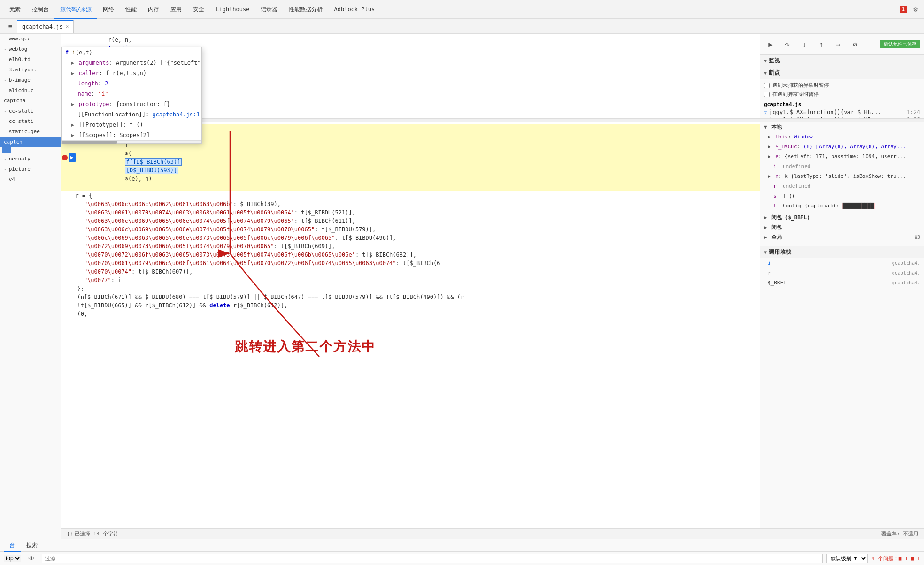  What do you see at coordinates (232, 9) in the screenshot?
I see `tab-lighthouse: Lighthouse` at bounding box center [232, 9].